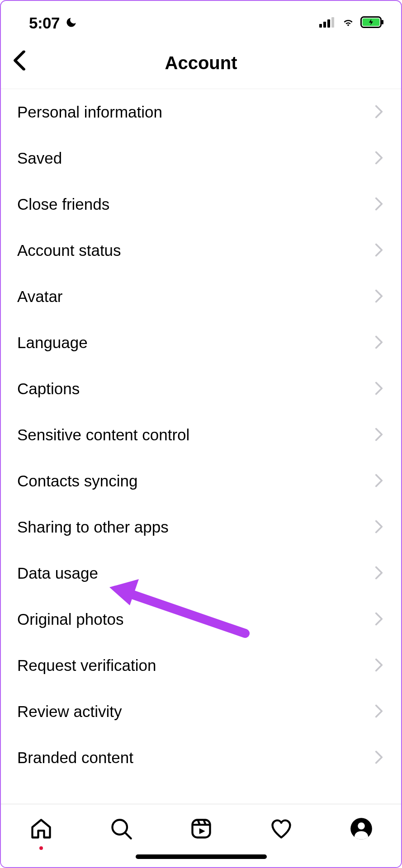 The image size is (402, 868). Describe the element at coordinates (70, 712) in the screenshot. I see `menu-item-label: Review activity` at that location.